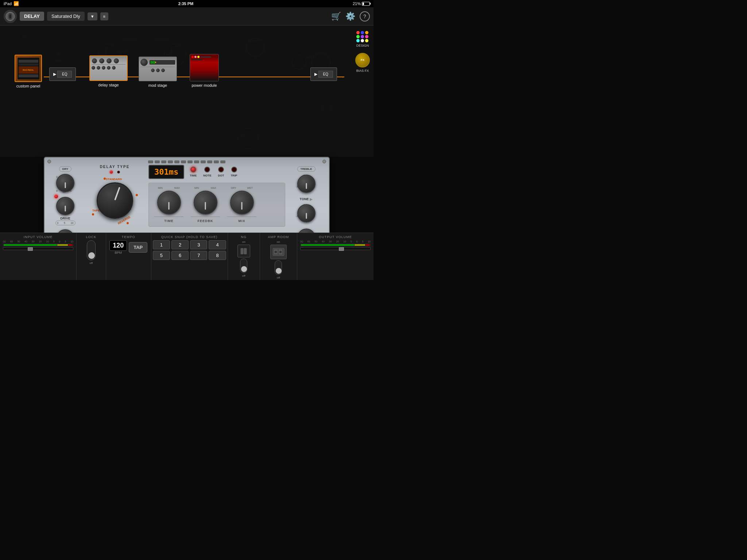  Describe the element at coordinates (363, 71) in the screenshot. I see `bias-fx-label: BIAS FX` at that location.